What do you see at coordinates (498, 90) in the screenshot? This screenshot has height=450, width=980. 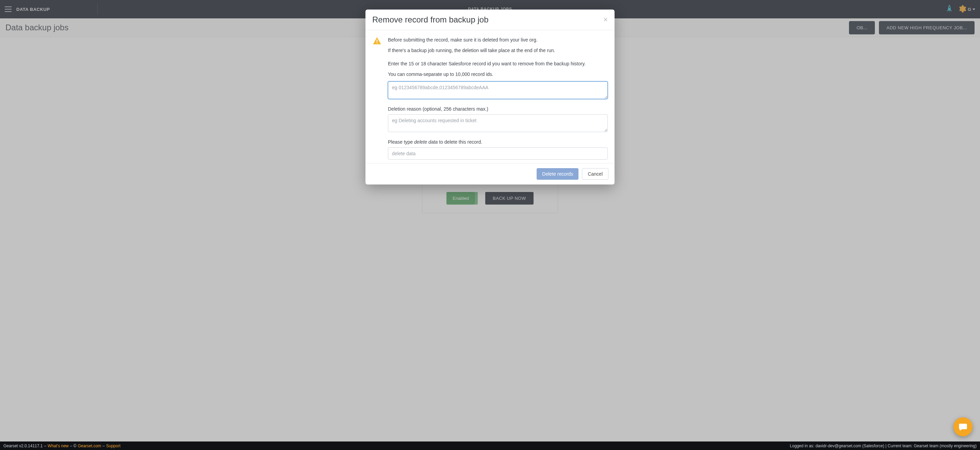 I see `record-ids-input` at bounding box center [498, 90].